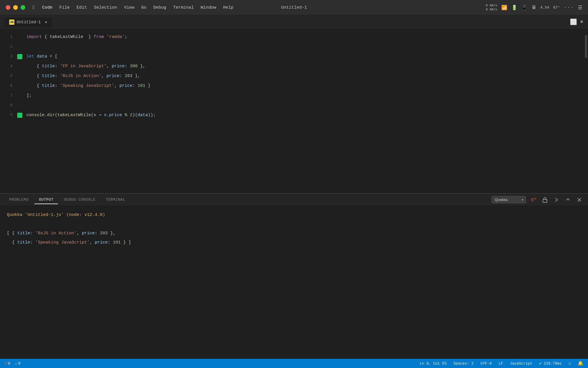 The image size is (588, 368). Describe the element at coordinates (46, 22) in the screenshot. I see `tab-close-icon: ●` at that location.